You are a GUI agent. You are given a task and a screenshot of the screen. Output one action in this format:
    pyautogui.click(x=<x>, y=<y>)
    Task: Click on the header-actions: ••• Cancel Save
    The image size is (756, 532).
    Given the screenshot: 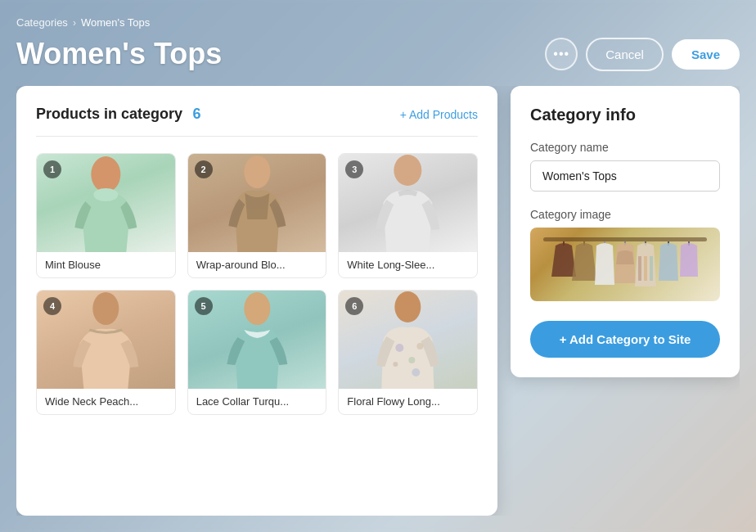 What is the action you would take?
    pyautogui.click(x=642, y=54)
    